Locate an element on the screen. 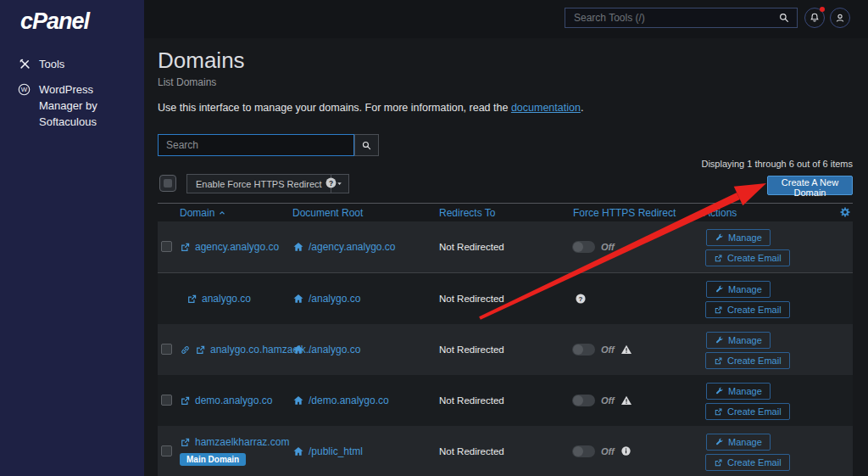  table-row: demo.analygo.co /demo.analygo.co Not Red… is located at coordinates (505, 400).